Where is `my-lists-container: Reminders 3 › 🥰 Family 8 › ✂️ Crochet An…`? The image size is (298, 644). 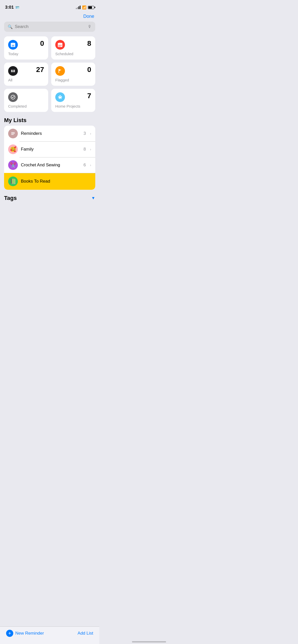
my-lists-container: Reminders 3 › 🥰 Family 8 › ✂️ Crochet An… is located at coordinates (50, 158).